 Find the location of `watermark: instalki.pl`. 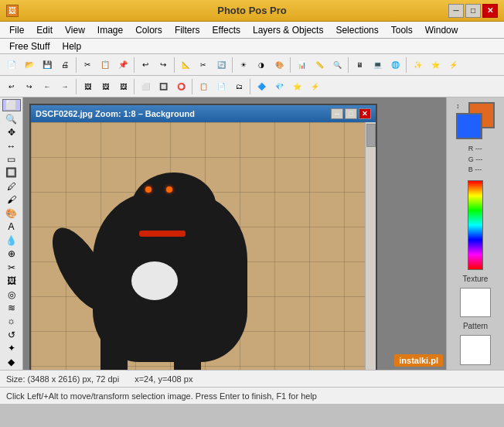

watermark: instalki.pl is located at coordinates (419, 360).